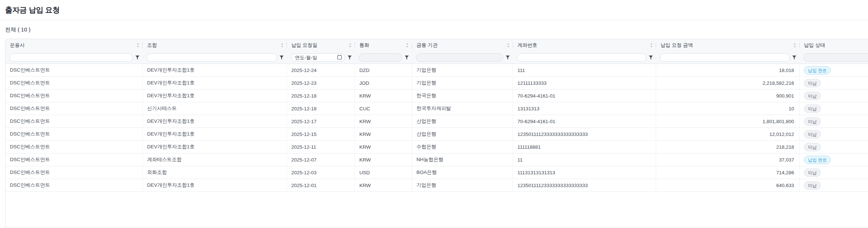 The width and height of the screenshot is (868, 228). I want to click on calendar-icon, so click(340, 58).